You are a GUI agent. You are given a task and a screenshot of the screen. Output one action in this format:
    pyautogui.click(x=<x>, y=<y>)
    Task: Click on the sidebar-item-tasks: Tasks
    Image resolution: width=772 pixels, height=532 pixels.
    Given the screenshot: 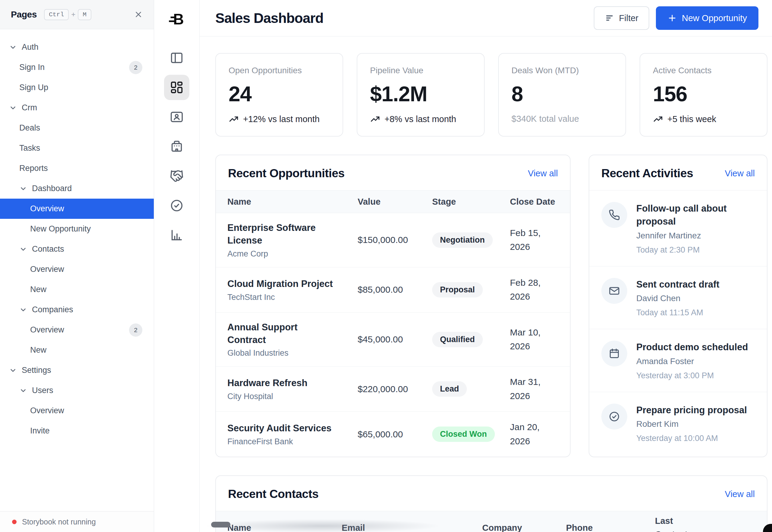 What is the action you would take?
    pyautogui.click(x=77, y=148)
    